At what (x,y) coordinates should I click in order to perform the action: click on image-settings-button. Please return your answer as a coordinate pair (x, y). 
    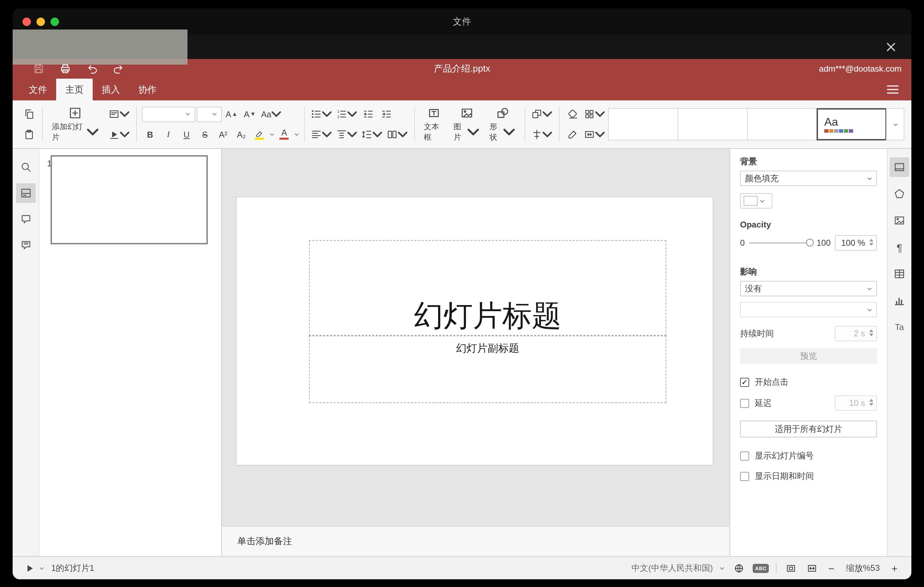
    Looking at the image, I should click on (899, 220).